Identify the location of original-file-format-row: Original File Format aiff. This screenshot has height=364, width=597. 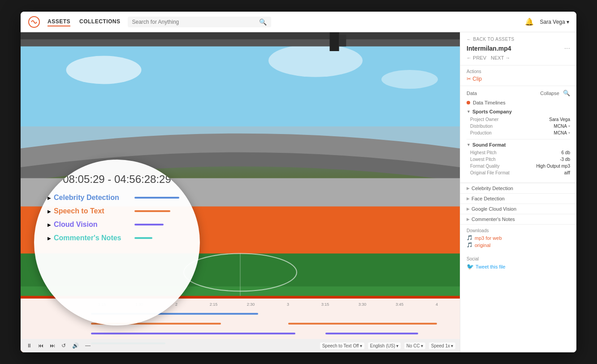
(518, 173).